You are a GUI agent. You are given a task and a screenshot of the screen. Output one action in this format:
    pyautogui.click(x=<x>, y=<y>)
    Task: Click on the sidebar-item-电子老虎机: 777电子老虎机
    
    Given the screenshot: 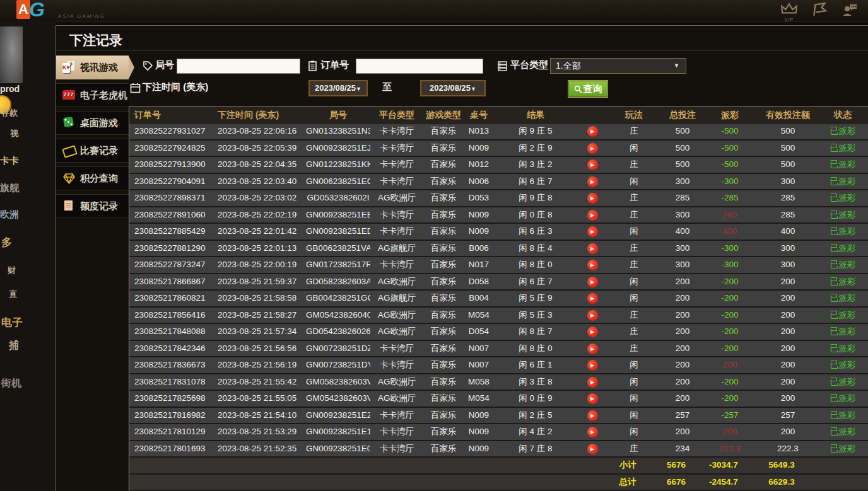 What is the action you would take?
    pyautogui.click(x=92, y=95)
    